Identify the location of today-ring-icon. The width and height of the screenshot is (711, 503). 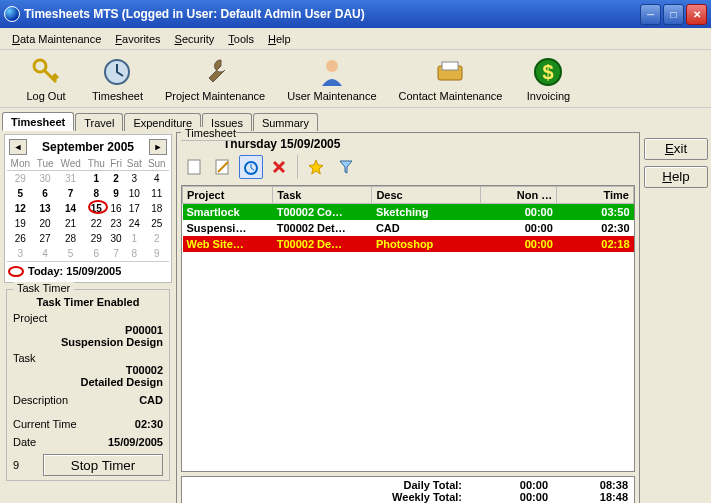
(16, 272).